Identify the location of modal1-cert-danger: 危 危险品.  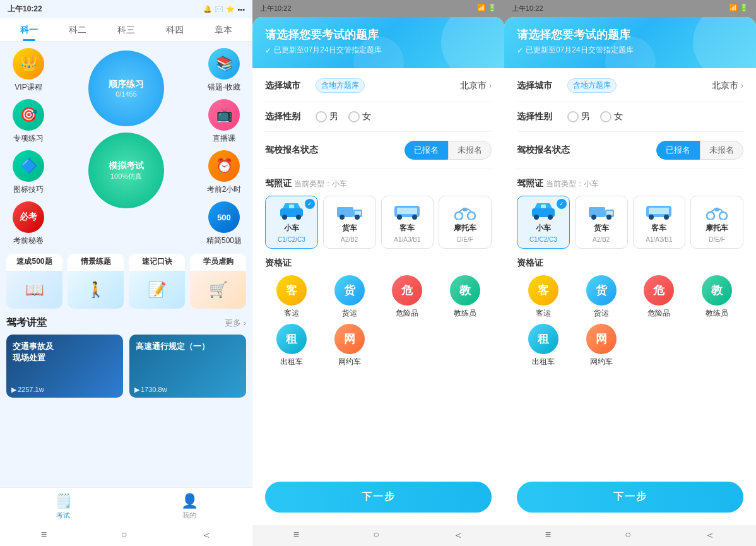
(408, 297).